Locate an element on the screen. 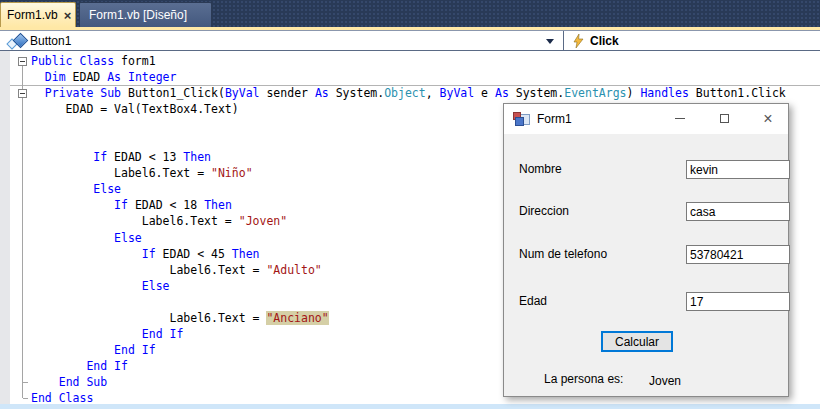 The image size is (820, 409). calcular-button: Calcular is located at coordinates (637, 342).